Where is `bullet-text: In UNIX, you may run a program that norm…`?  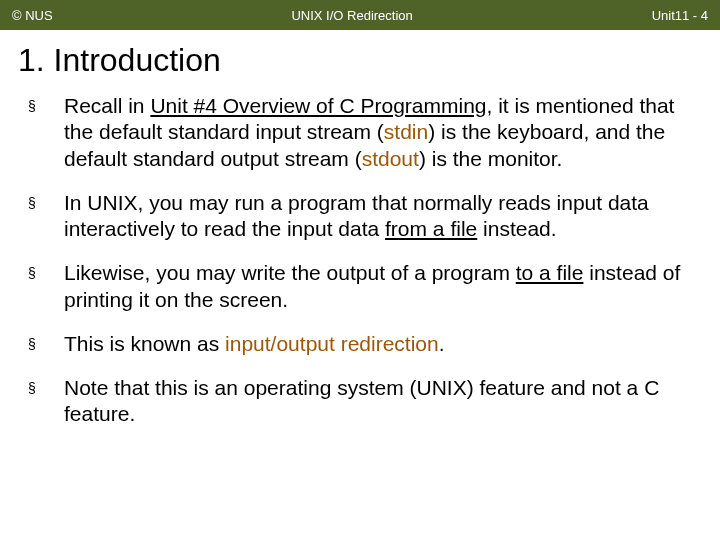
bullet-text: In UNIX, you may run a program that norm… is located at coordinates (378, 216).